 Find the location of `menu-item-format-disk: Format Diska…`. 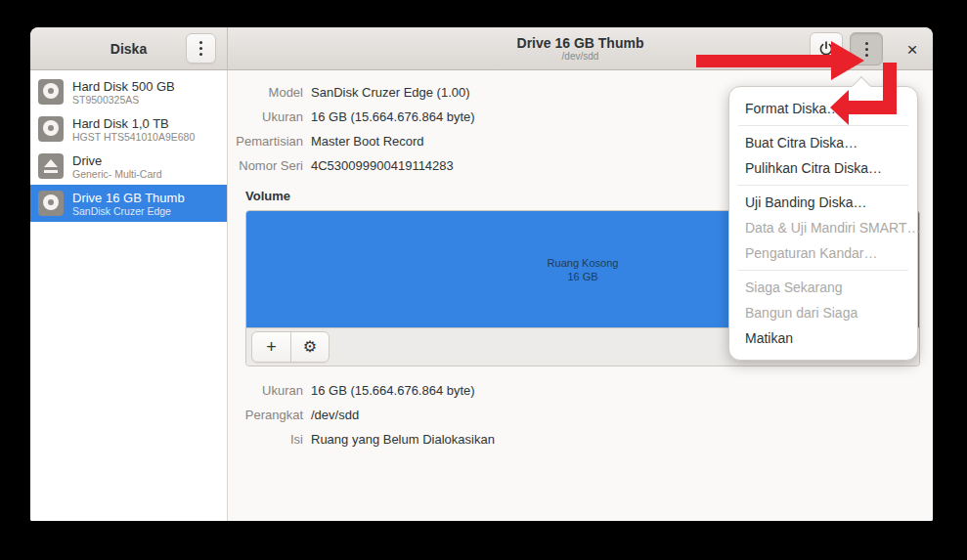

menu-item-format-disk: Format Diska… is located at coordinates (823, 108).